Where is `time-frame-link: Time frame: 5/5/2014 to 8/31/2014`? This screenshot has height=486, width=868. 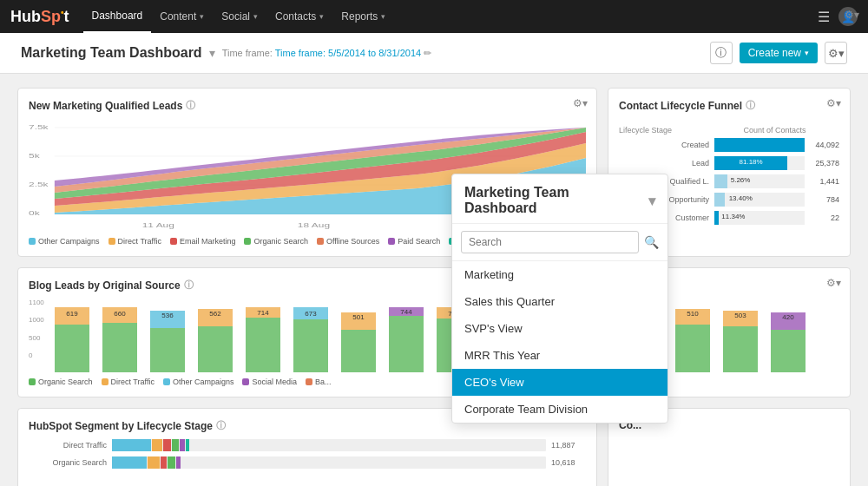
time-frame-link: Time frame: 5/5/2014 to 8/31/2014 is located at coordinates (348, 53).